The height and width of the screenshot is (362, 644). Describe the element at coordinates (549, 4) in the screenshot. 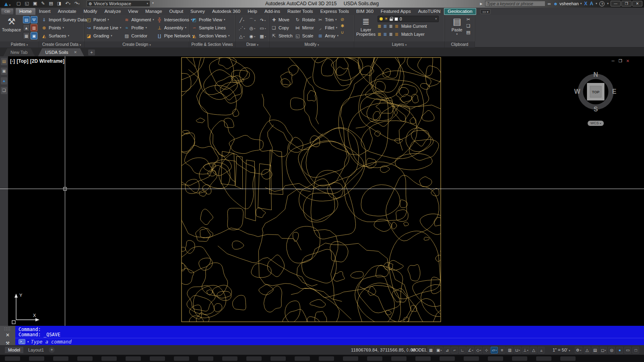

I see `search-icon: ∞` at that location.